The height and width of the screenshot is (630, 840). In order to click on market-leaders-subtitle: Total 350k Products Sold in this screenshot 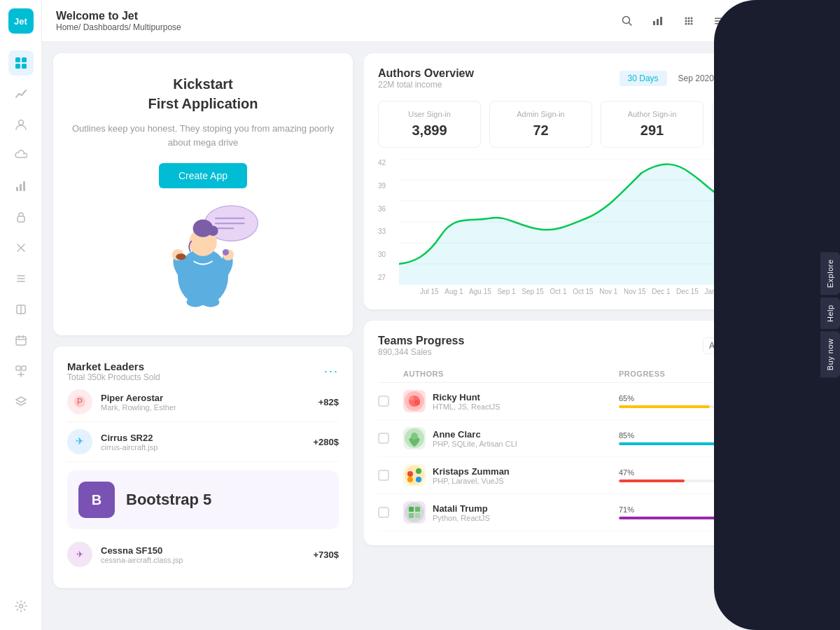, I will do `click(113, 377)`.